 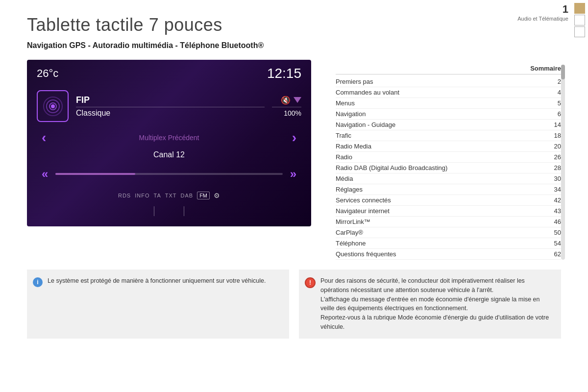 What do you see at coordinates (169, 136) in the screenshot?
I see `screen-body: FIP Classique 🔇 100%` at bounding box center [169, 136].